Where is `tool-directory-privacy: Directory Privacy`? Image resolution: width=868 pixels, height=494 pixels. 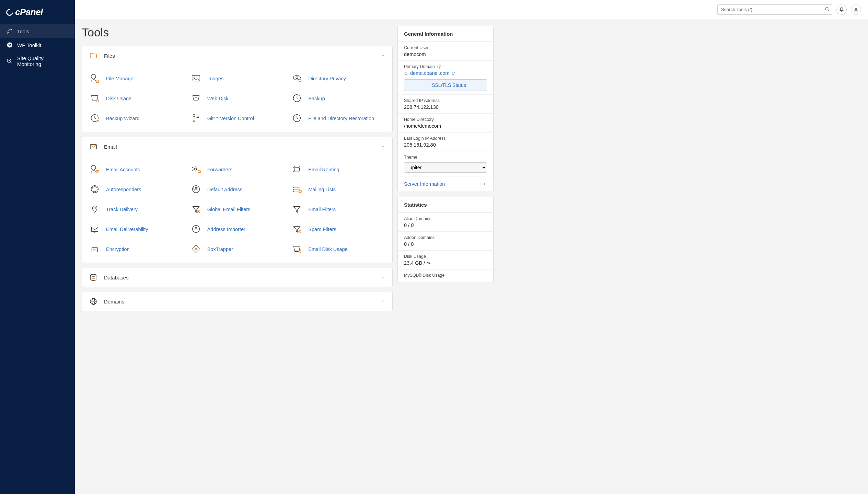 tool-directory-privacy: Directory Privacy is located at coordinates (338, 79).